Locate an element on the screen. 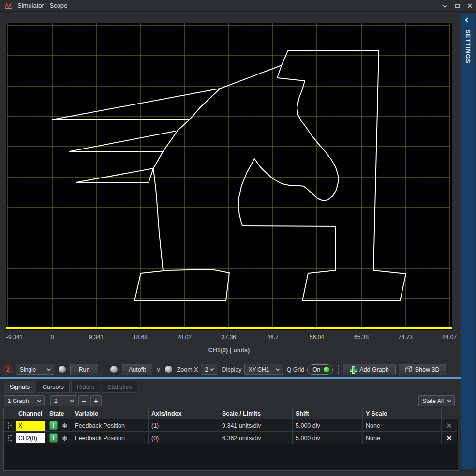  scale-limits-cell: 9.341 units/div is located at coordinates (256, 425).